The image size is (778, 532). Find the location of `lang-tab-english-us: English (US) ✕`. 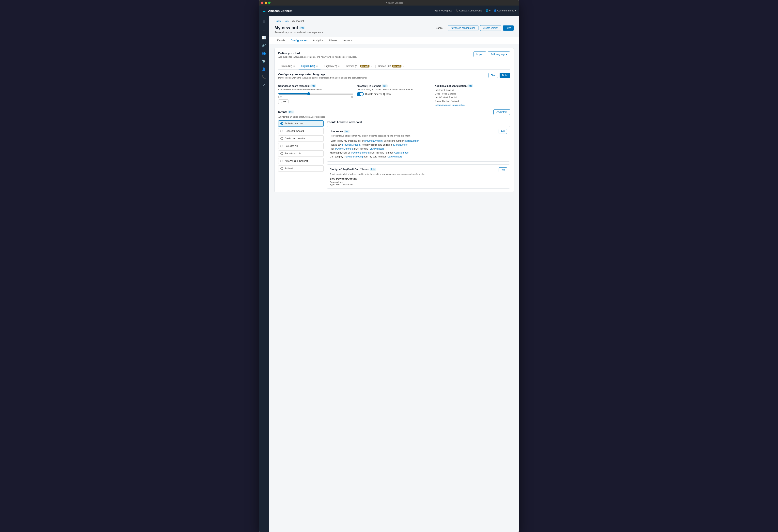

lang-tab-english-us: English (US) ✕ is located at coordinates (309, 66).